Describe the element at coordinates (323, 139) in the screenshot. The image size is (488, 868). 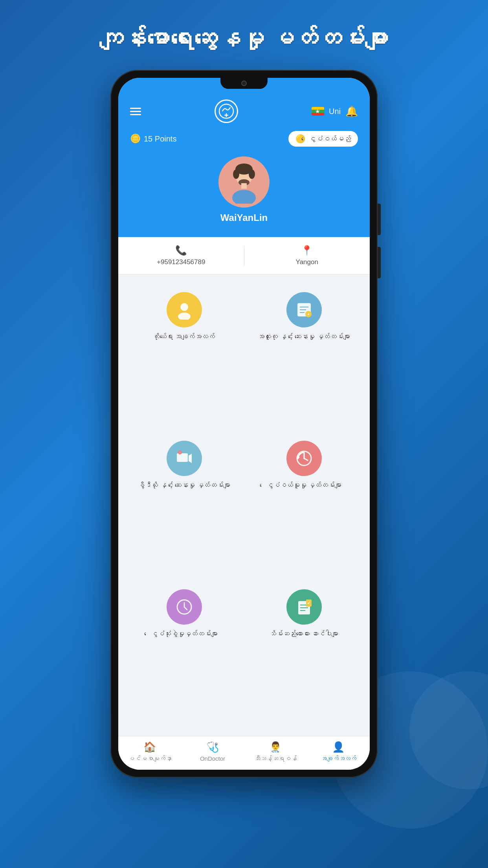
I see `payment-button: 🟡 ငွေပံဝယ်မည်` at that location.